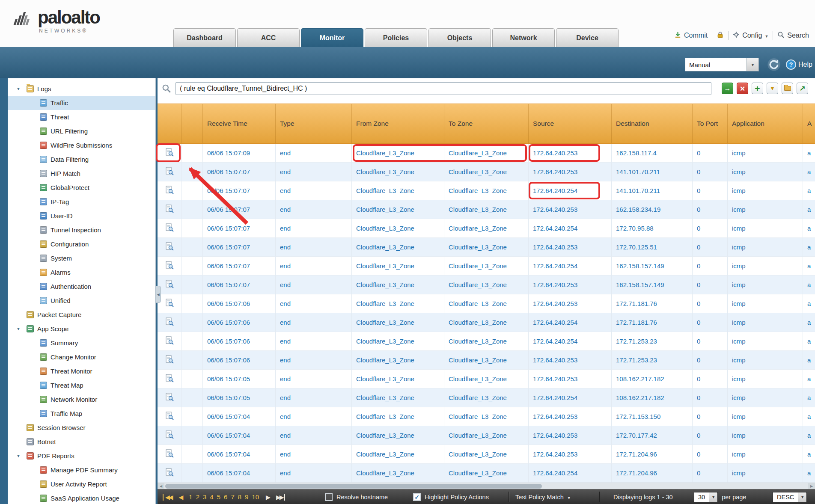 Image resolution: width=815 pixels, height=504 pixels. Describe the element at coordinates (81, 385) in the screenshot. I see `sidebar-item-threat-map: Threat Map` at that location.